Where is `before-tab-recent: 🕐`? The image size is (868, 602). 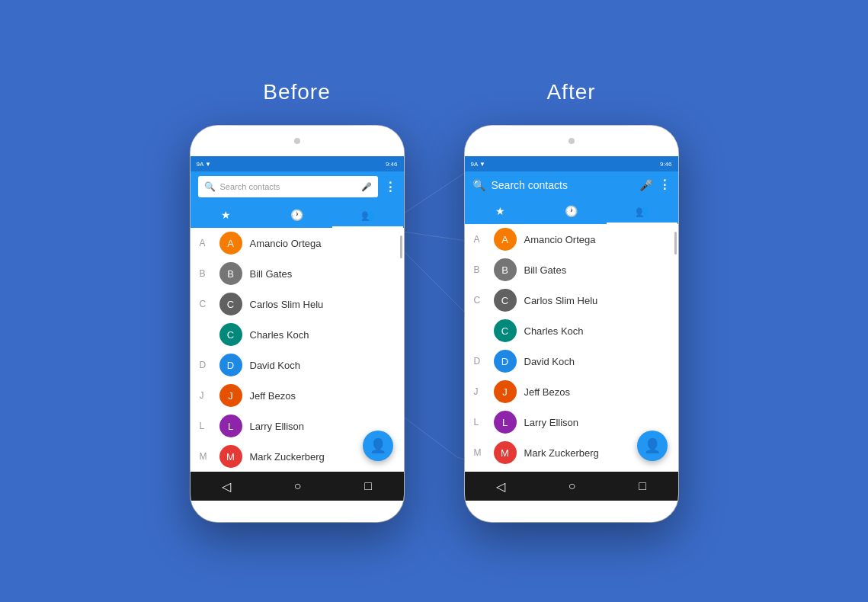
before-tab-recent: 🕐 is located at coordinates (297, 215).